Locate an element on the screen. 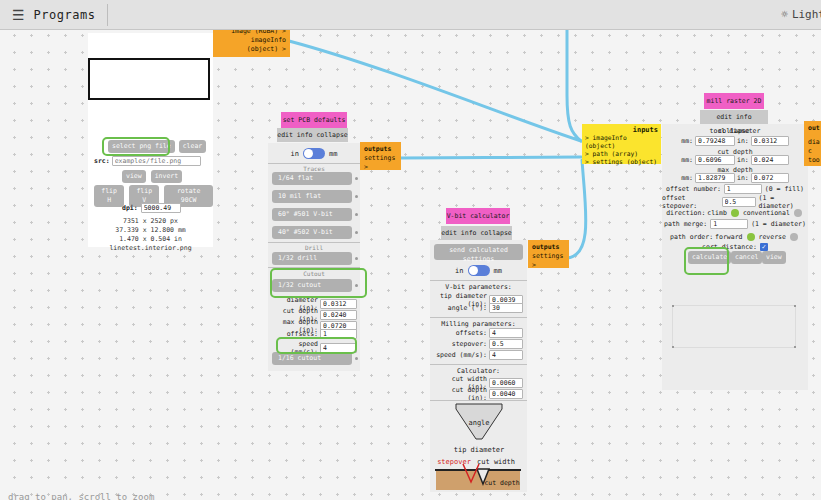 Image resolution: width=821 pixels, height=500 pixels. tool-diameter-in-input is located at coordinates (770, 141).